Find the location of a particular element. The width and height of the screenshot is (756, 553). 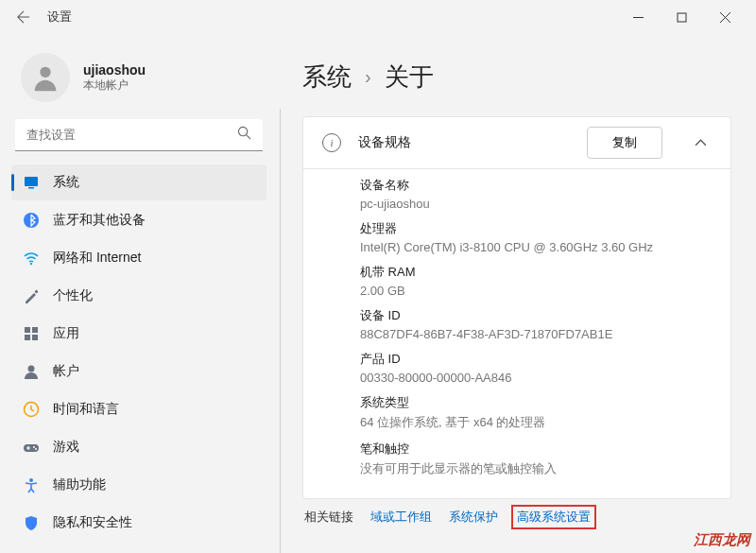

chevron-right-icon: › is located at coordinates (369, 78).